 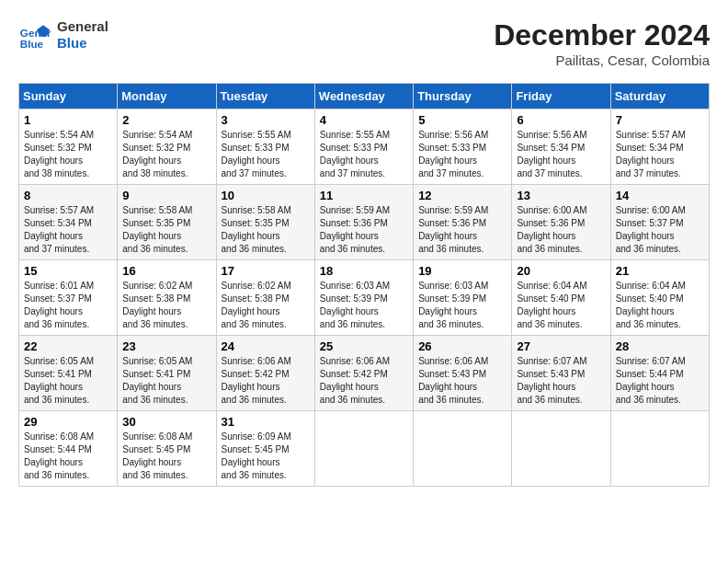 I want to click on calendar-cell: 17 Sunrise: 6:02 AM Sunset: 5:38 PM Dayl…, so click(x=265, y=298).